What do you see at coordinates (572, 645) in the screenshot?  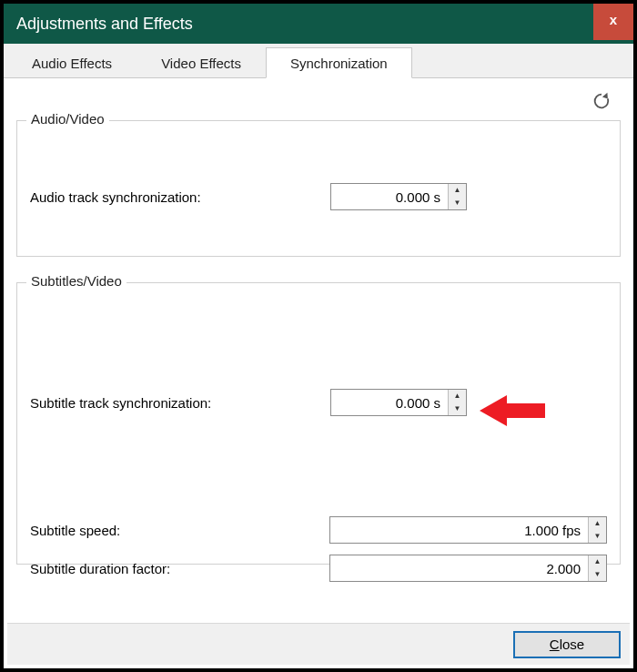 I see `close-button-rest: lose` at bounding box center [572, 645].